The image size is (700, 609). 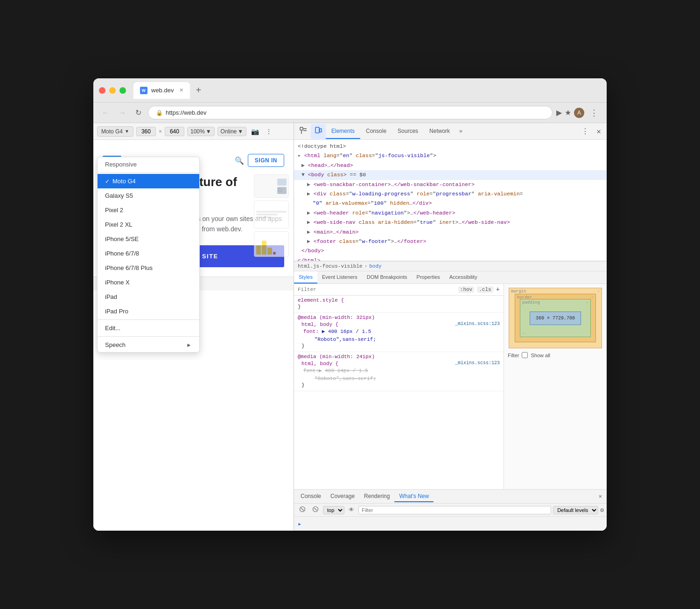 What do you see at coordinates (450, 166) in the screenshot?
I see `dom-line-head: ▶ <head>…</head>` at bounding box center [450, 166].